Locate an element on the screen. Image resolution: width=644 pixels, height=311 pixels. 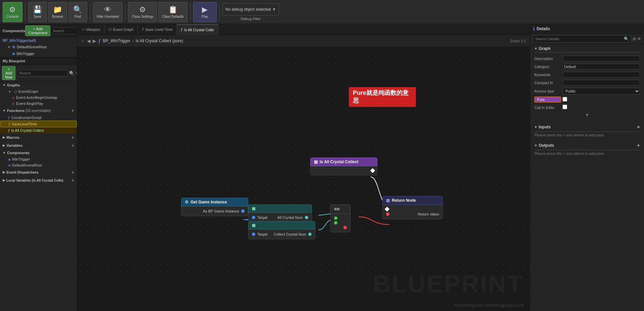
components-search-input is located at coordinates (65, 31).